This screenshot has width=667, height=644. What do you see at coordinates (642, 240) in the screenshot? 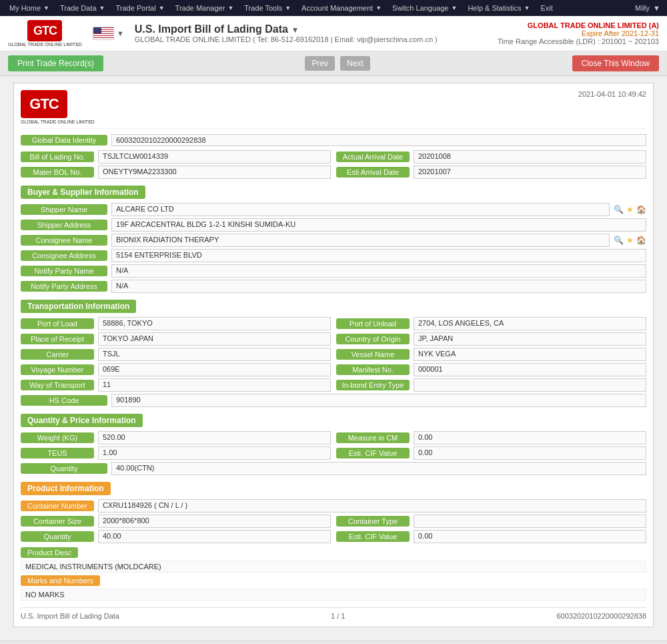
I see `consignee-home-icon: 🏠` at bounding box center [642, 240].